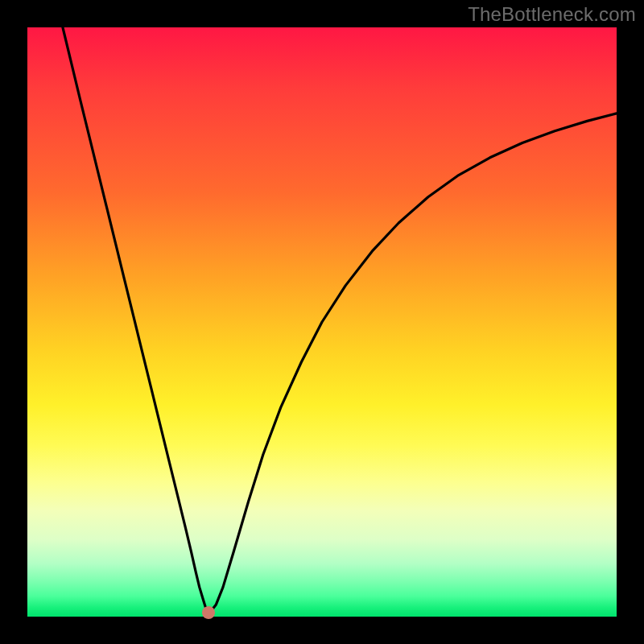  I want to click on minimum-marker-dot, so click(208, 613).